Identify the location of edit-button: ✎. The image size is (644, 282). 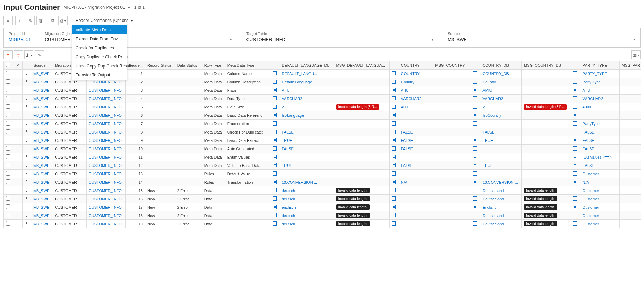
(30, 21).